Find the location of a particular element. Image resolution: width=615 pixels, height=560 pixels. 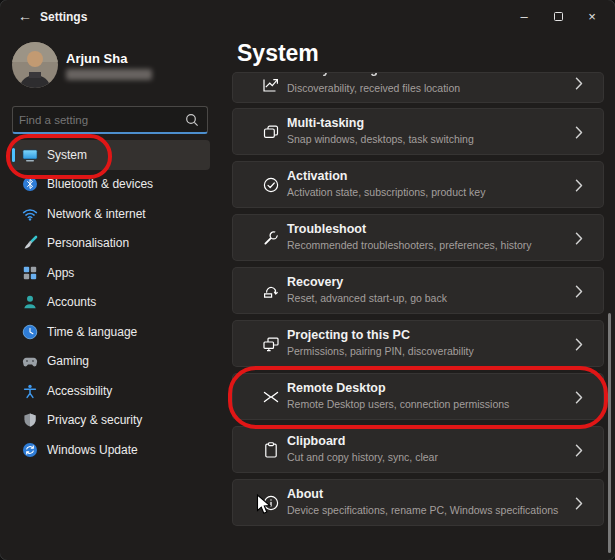

sidebar-item-gaming: Gaming is located at coordinates (110, 362).